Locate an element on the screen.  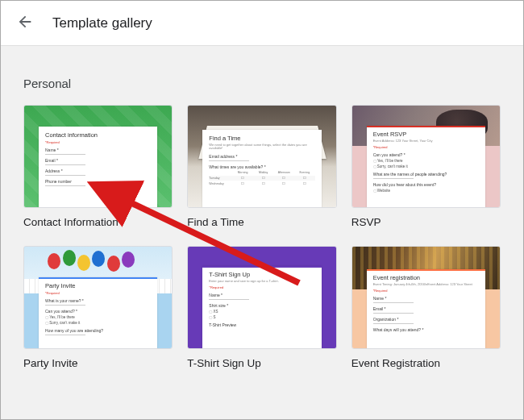
template-thumbnail: Contact information *Required Name * Ema… is located at coordinates (98, 156).